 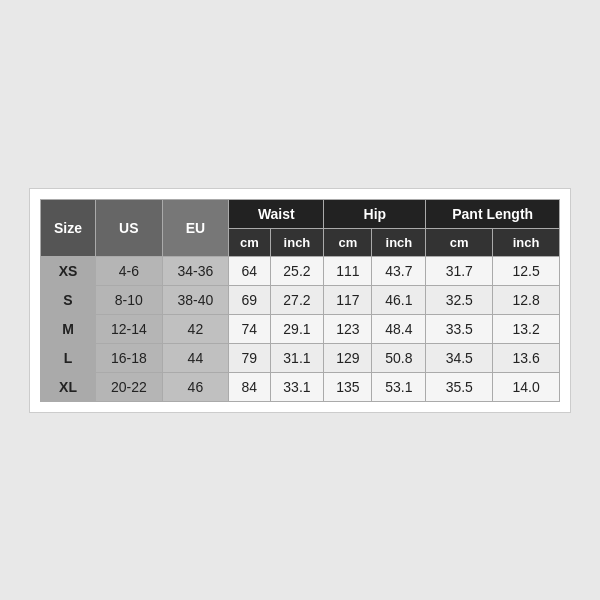 I want to click on hip-cm-cell: 111, so click(x=348, y=270).